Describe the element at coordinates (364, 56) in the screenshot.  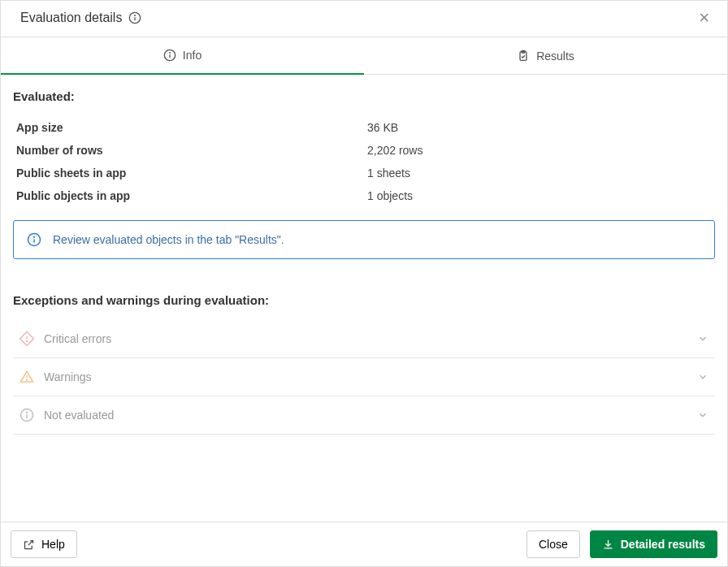
I see `tabs: Info Results` at that location.